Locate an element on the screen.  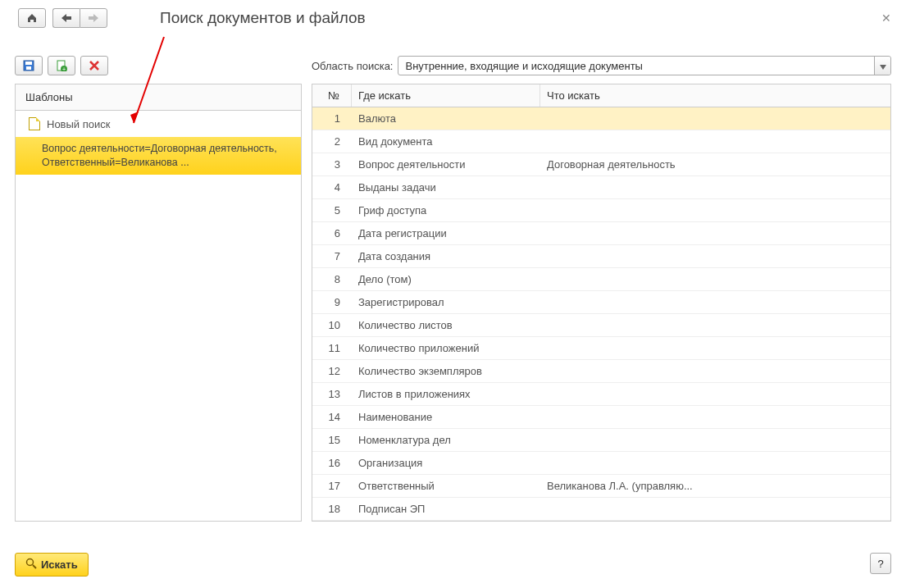
save-template-button is located at coordinates (29, 66).